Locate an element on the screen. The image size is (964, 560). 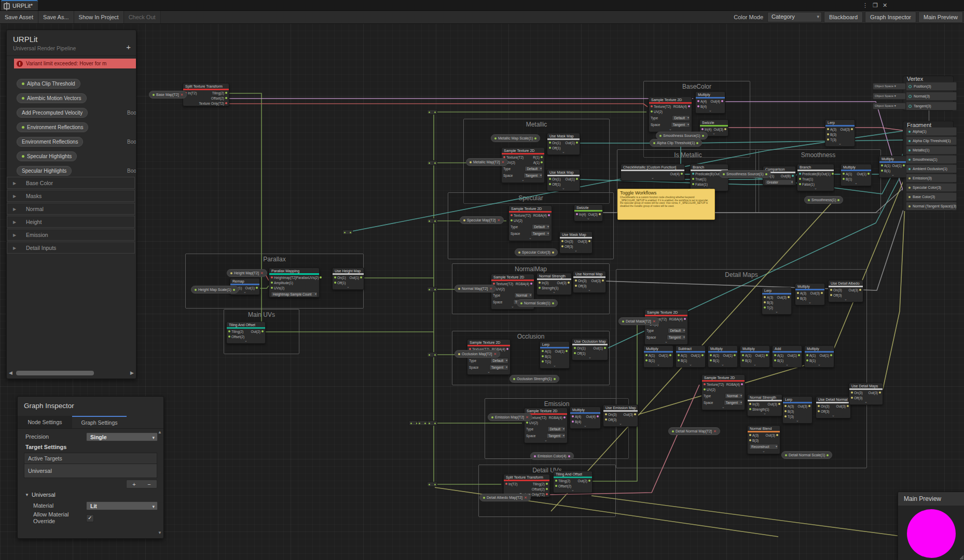
add-target-button: + is located at coordinates (134, 484).